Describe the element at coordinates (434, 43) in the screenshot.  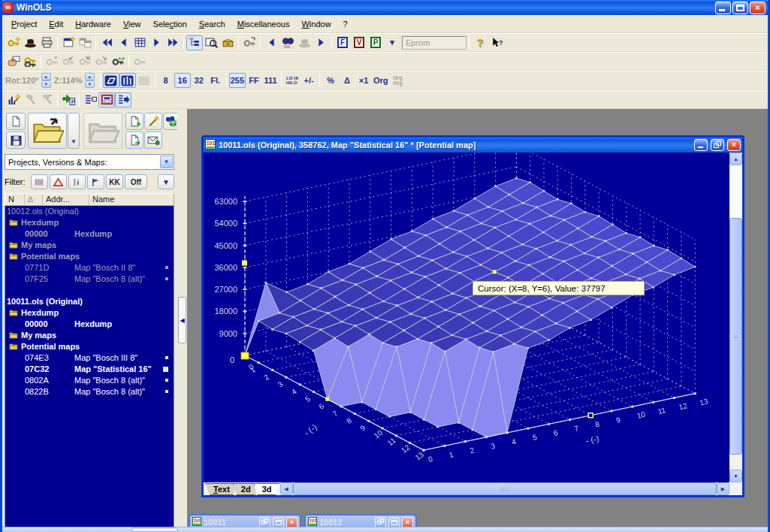
I see `eprom-combobox: Eprom` at that location.